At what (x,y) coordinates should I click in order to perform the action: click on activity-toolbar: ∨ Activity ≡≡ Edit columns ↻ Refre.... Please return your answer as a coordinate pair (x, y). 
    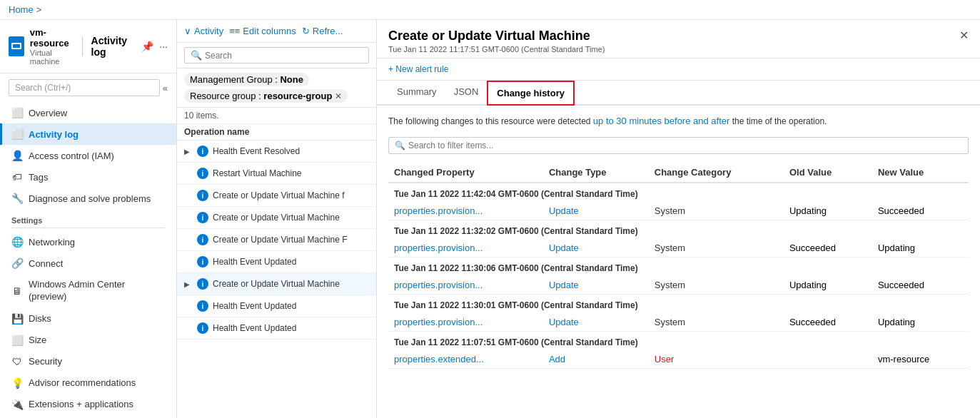
    Looking at the image, I should click on (277, 31).